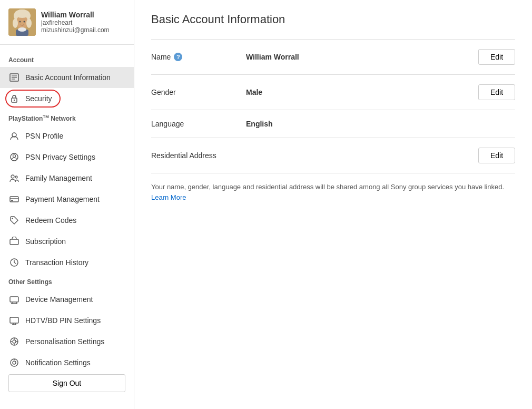 The width and height of the screenshot is (532, 409). What do you see at coordinates (45, 241) in the screenshot?
I see `subscription-label: Subscription` at bounding box center [45, 241].